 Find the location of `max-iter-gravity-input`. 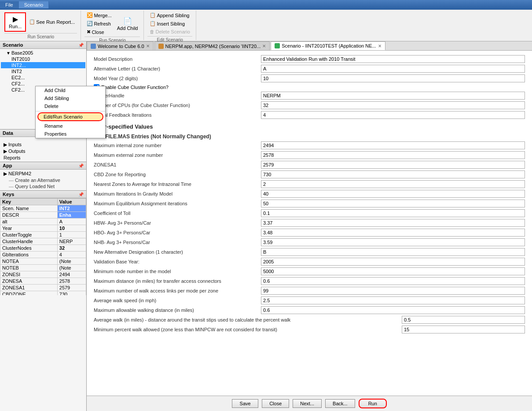

max-iter-gravity-input is located at coordinates (393, 194).